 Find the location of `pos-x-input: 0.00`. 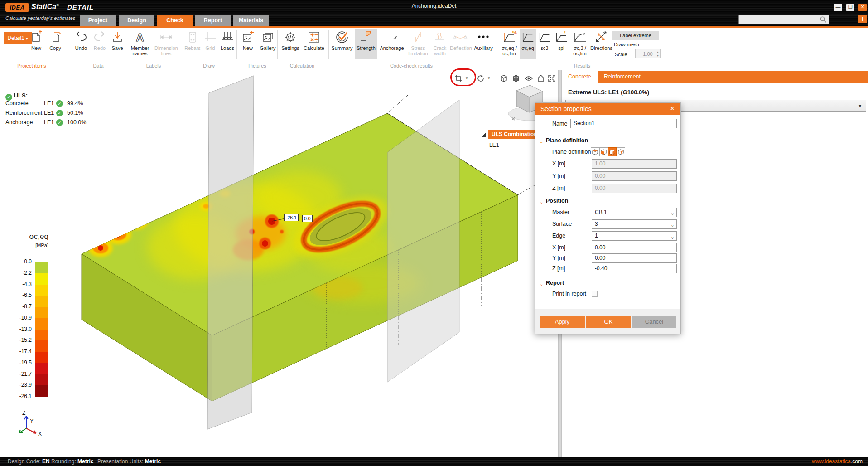

pos-x-input: 0.00 is located at coordinates (634, 248).